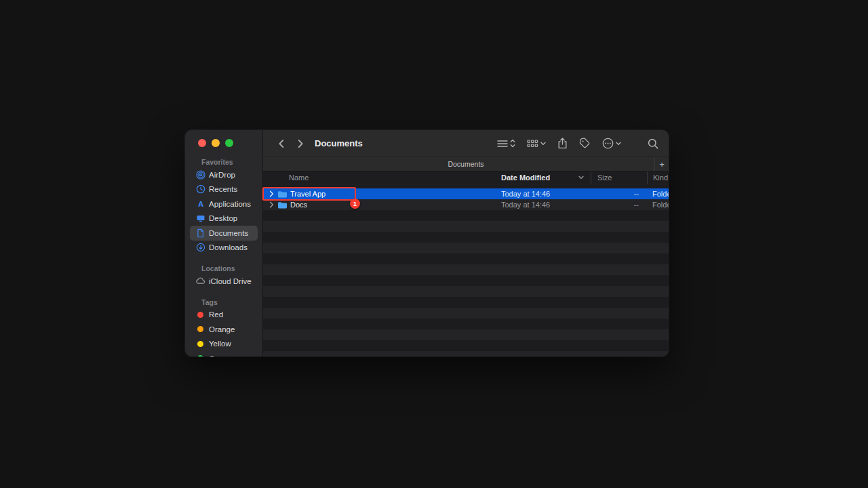  I want to click on airdrop-icon, so click(201, 175).